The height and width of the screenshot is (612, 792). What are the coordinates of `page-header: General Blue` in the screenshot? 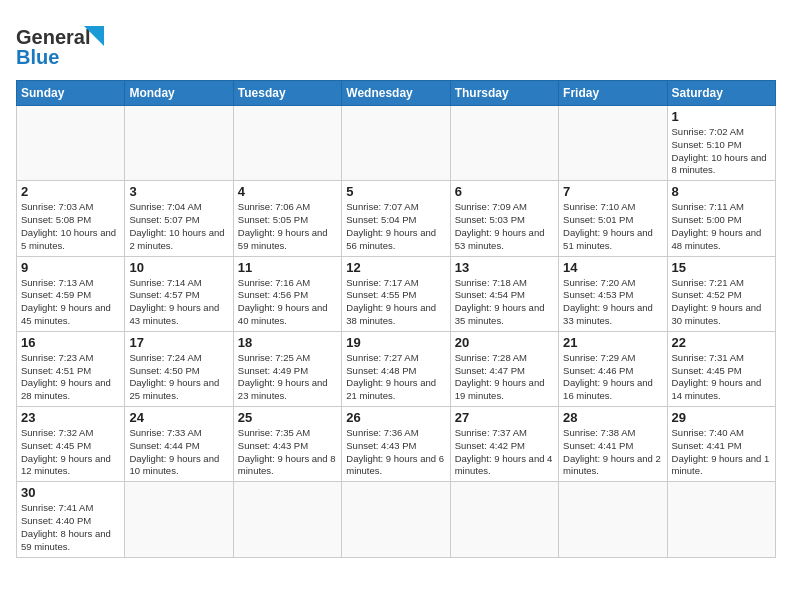 It's located at (396, 42).